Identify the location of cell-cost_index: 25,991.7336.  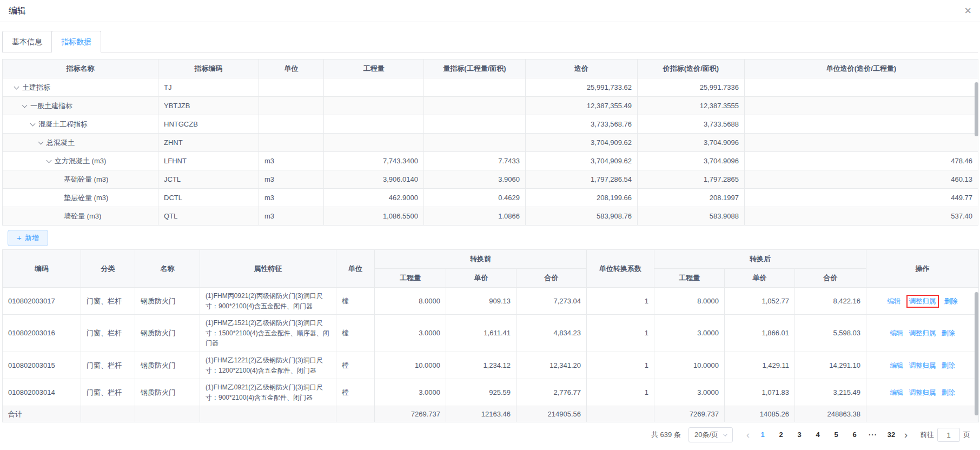
(691, 88).